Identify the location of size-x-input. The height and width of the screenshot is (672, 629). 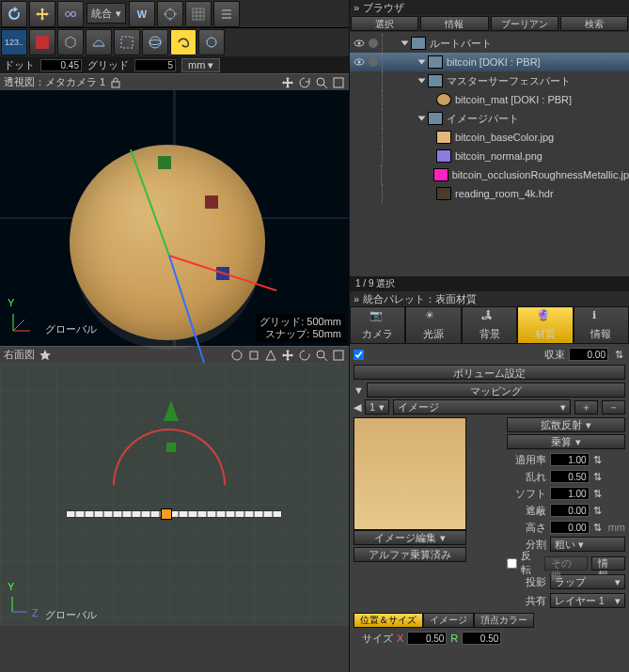
(427, 638).